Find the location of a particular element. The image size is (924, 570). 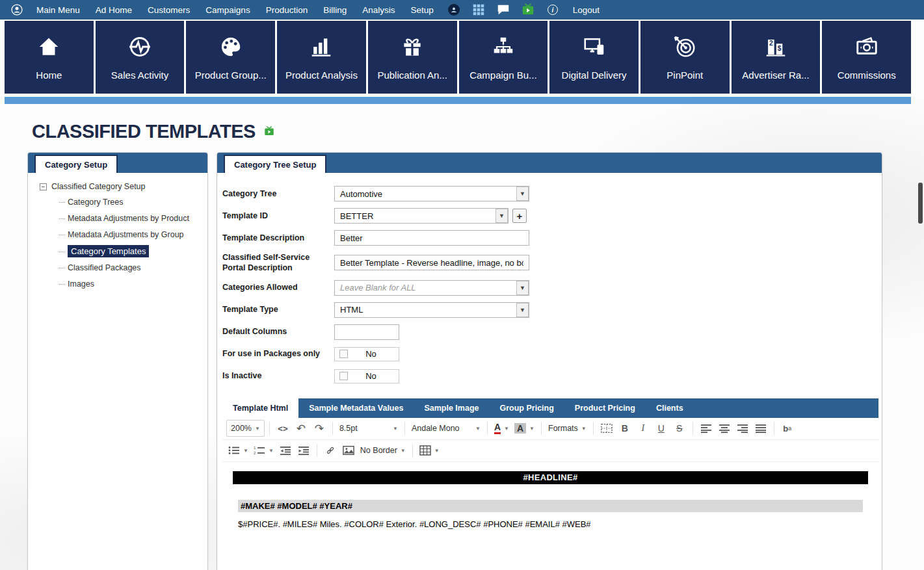

category-tree-select: Automotive ▼ is located at coordinates (432, 194).